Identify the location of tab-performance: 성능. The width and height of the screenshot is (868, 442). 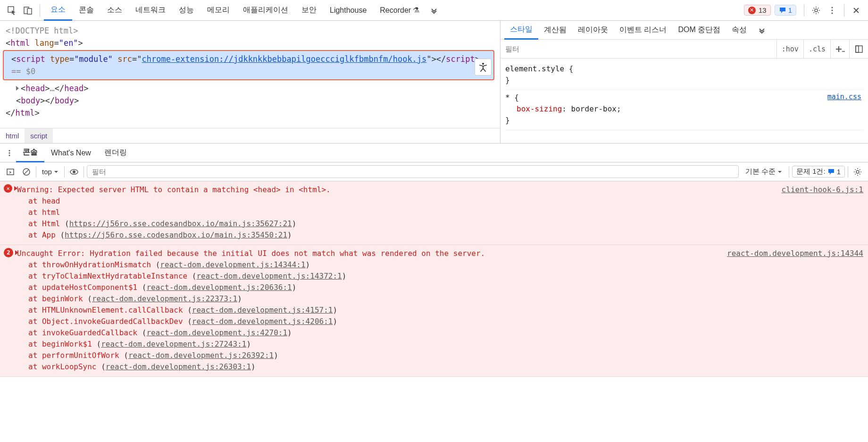
(186, 10).